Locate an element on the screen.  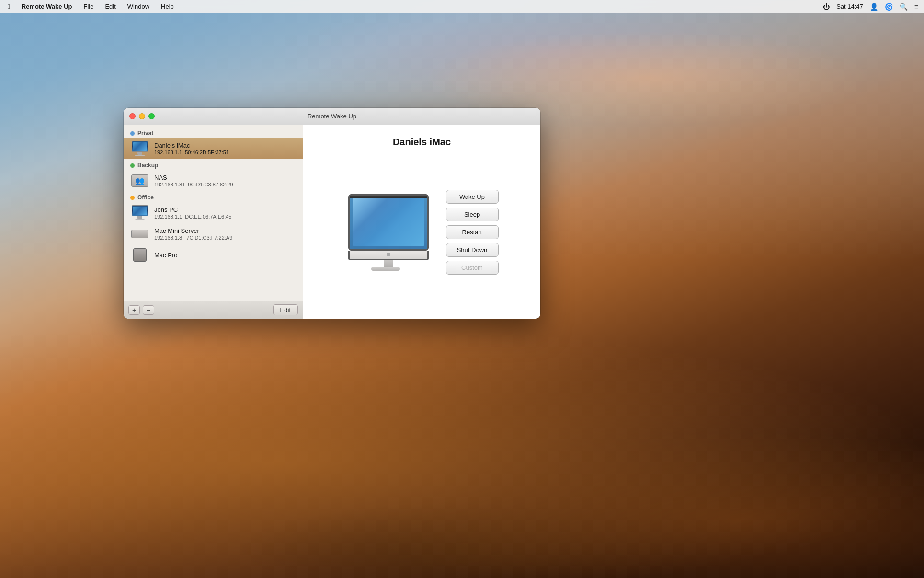
add-device-button: + is located at coordinates (134, 310).